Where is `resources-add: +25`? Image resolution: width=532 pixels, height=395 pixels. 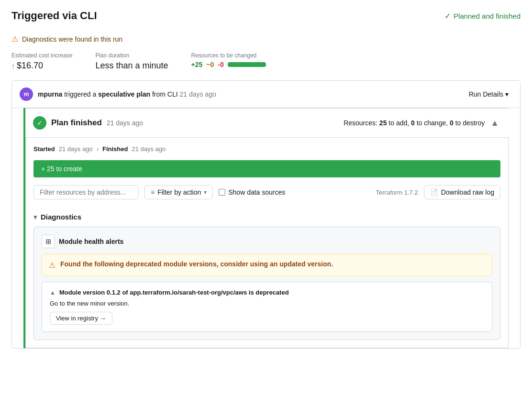
resources-add: +25 is located at coordinates (197, 65).